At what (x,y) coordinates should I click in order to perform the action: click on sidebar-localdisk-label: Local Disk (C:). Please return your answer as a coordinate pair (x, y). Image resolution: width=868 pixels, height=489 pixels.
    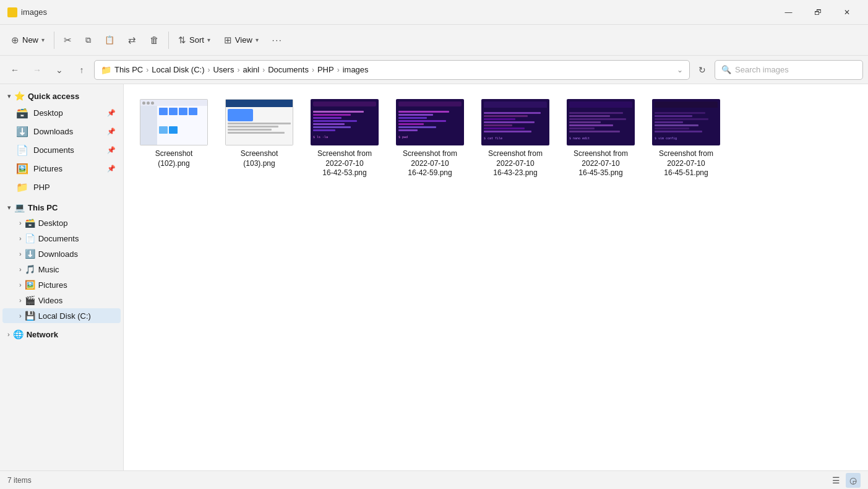
    Looking at the image, I should click on (64, 316).